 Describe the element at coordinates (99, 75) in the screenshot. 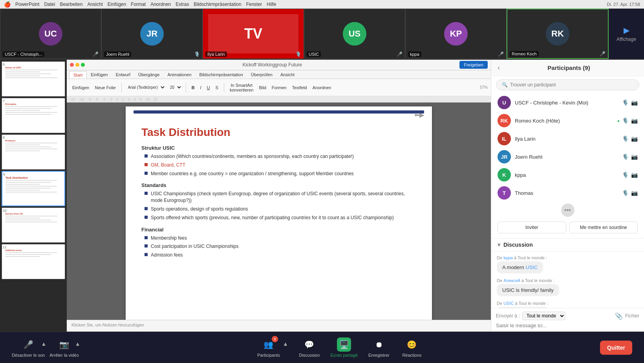

I see `tab-einfuegen: Einfügen` at that location.